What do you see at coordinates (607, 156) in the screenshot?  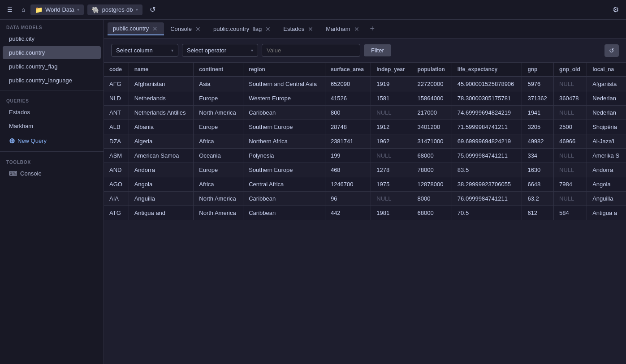 I see `table-cell: Amerika S` at bounding box center [607, 156].